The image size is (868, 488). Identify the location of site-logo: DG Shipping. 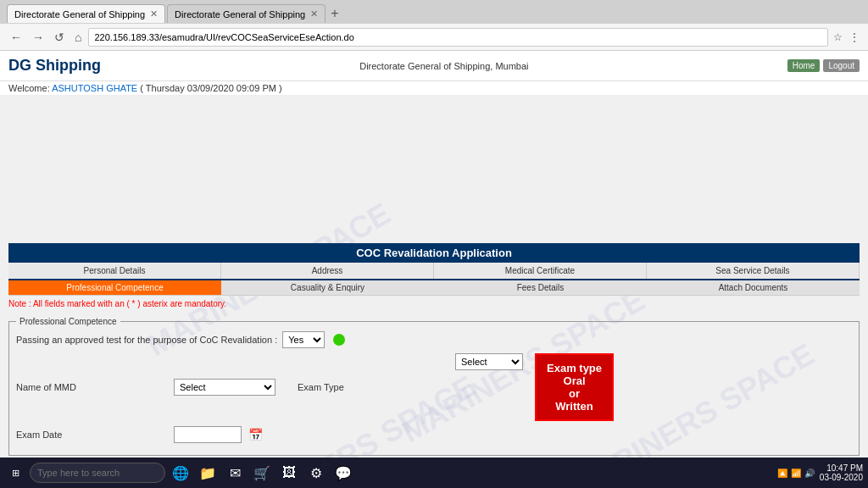
(54, 66).